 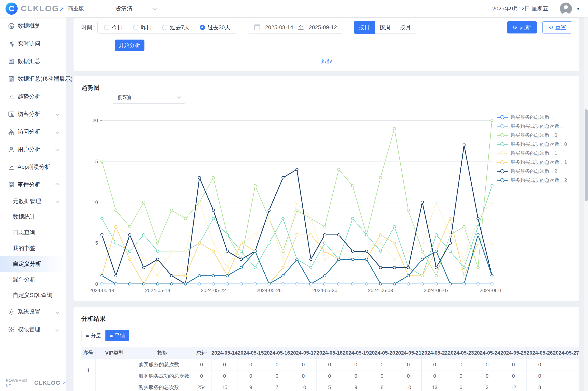 What do you see at coordinates (11, 44) in the screenshot?
I see `doc-eye-icon` at bounding box center [11, 44].